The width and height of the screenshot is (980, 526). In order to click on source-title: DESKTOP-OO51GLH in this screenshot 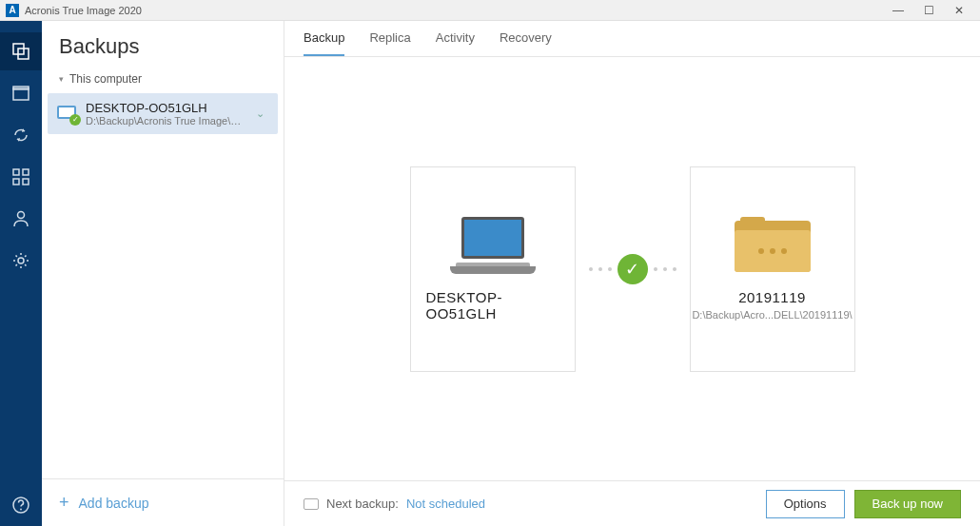, I will do `click(493, 305)`.